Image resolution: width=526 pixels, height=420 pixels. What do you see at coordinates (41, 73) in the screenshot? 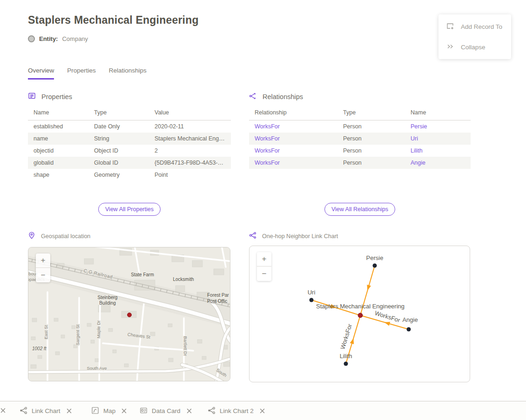
I see `tab-overview: Overview` at bounding box center [41, 73].